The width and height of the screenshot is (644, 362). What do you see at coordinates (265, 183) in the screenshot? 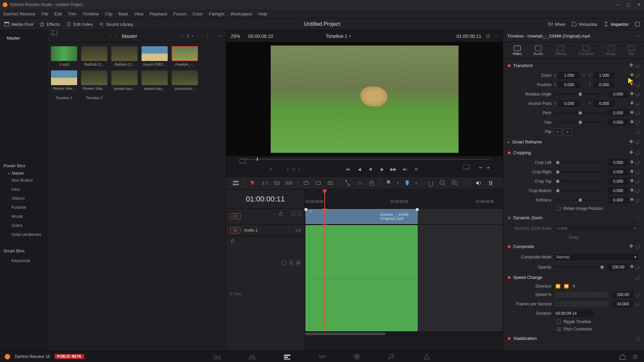
I see `trim-tool` at bounding box center [265, 183].